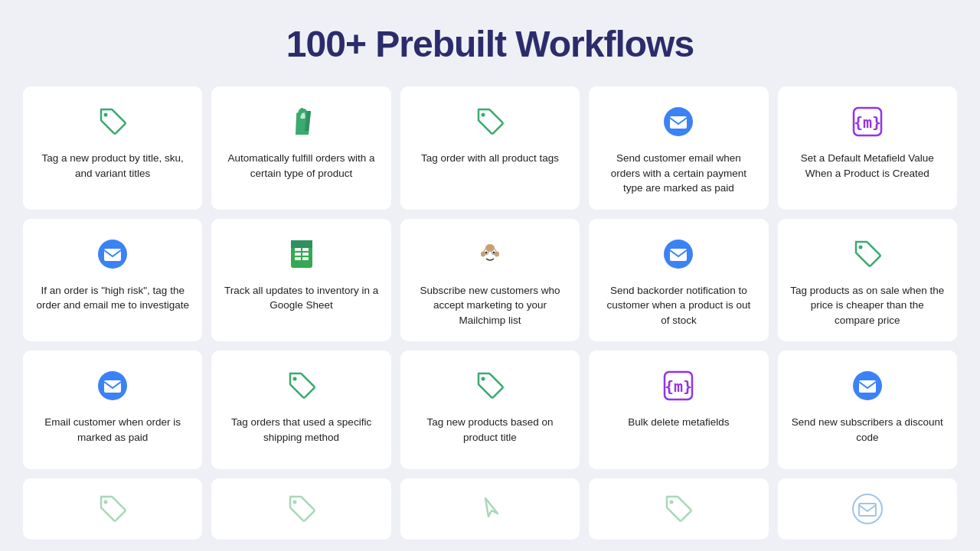 The image size is (980, 551). I want to click on metafield-purple2-icon: {m}, so click(678, 386).